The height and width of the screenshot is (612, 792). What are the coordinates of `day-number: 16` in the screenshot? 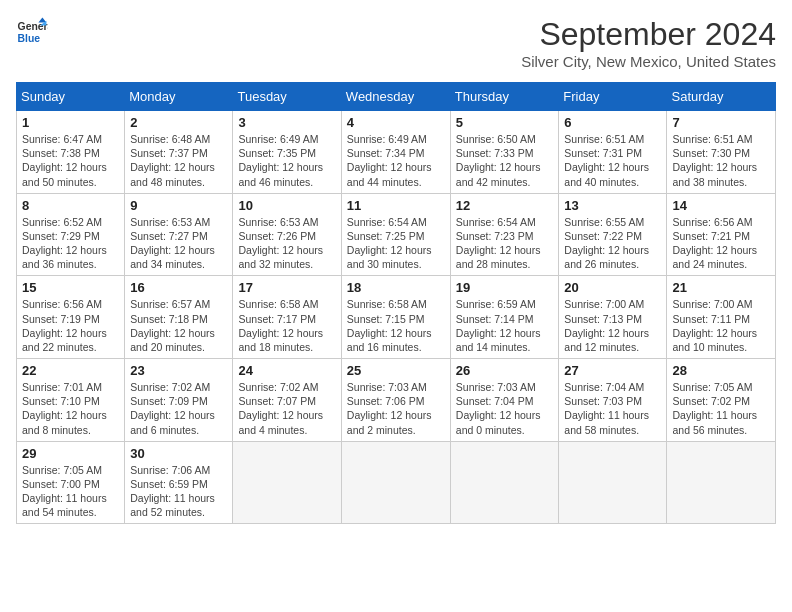 It's located at (178, 288).